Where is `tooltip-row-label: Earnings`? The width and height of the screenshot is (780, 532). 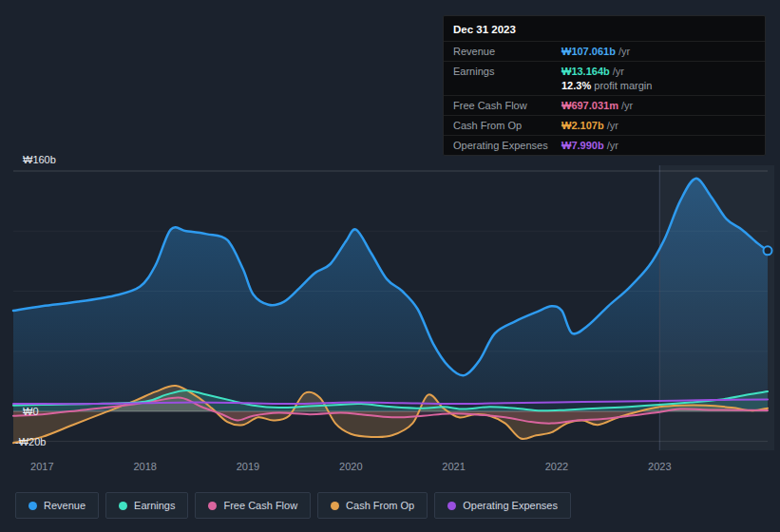 tooltip-row-label: Earnings is located at coordinates (507, 78).